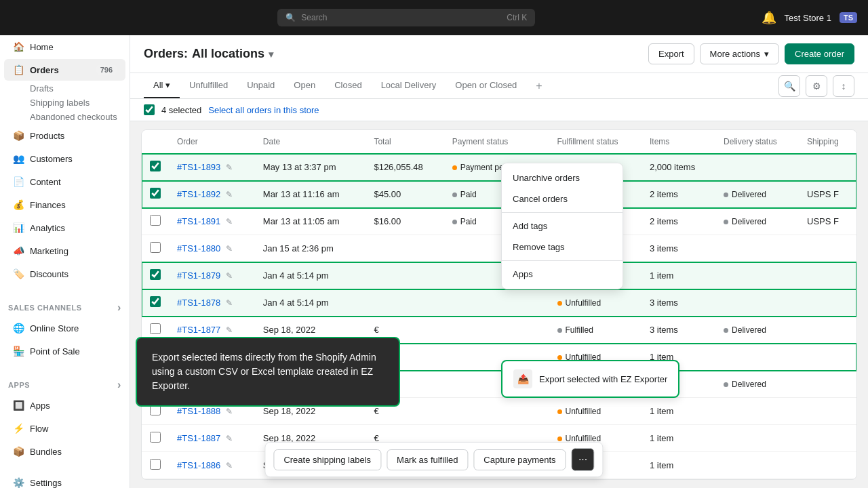 This screenshot has height=488, width=868. What do you see at coordinates (228, 54) in the screenshot?
I see `location-selector: All locations` at bounding box center [228, 54].